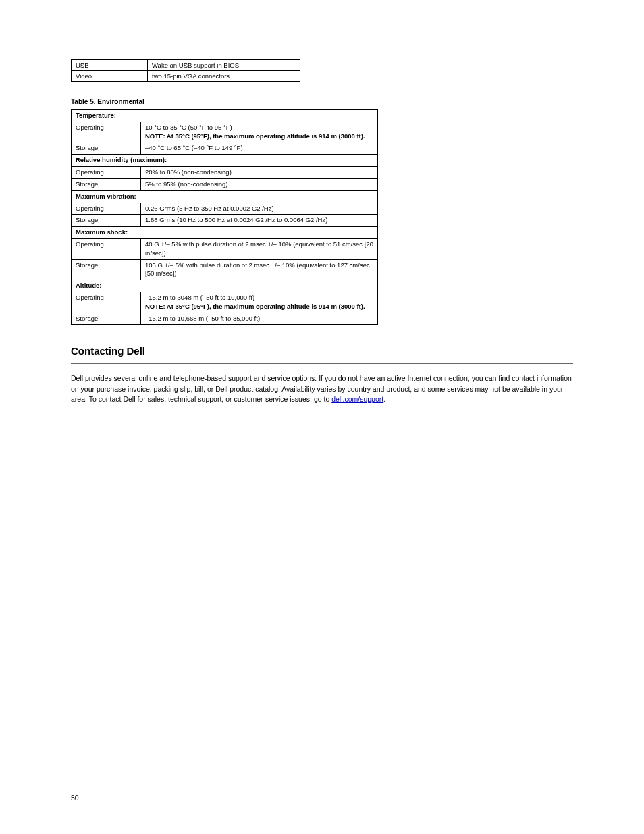 The width and height of the screenshot is (644, 834). I want to click on row-temp-header: Temperature:, so click(225, 116).